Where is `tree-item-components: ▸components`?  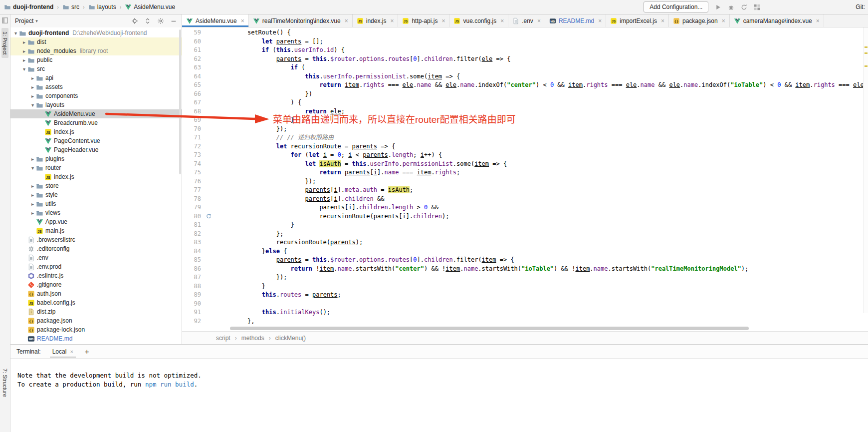
tree-item-components: ▸components is located at coordinates (96, 96).